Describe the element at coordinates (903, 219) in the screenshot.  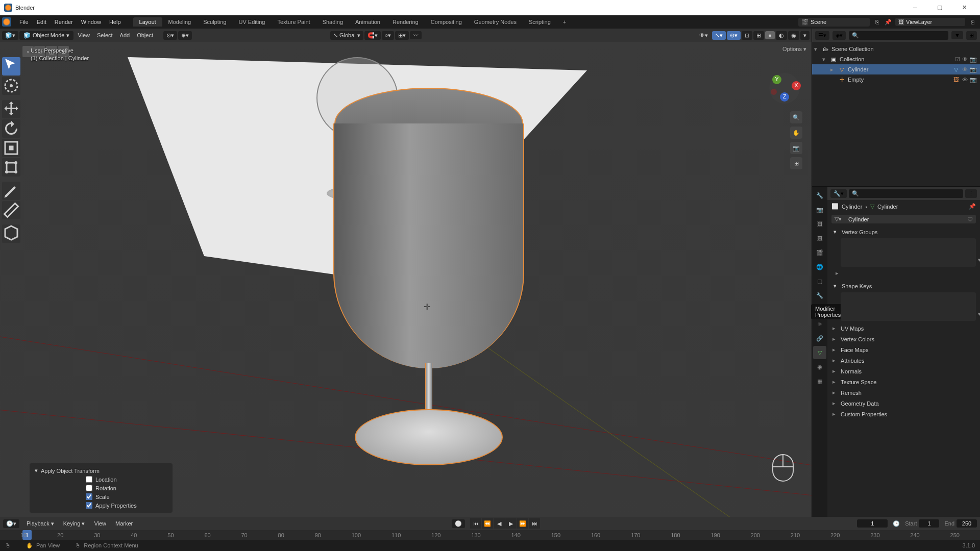
I see `datablock-selector: ▽▾ 🛡` at that location.